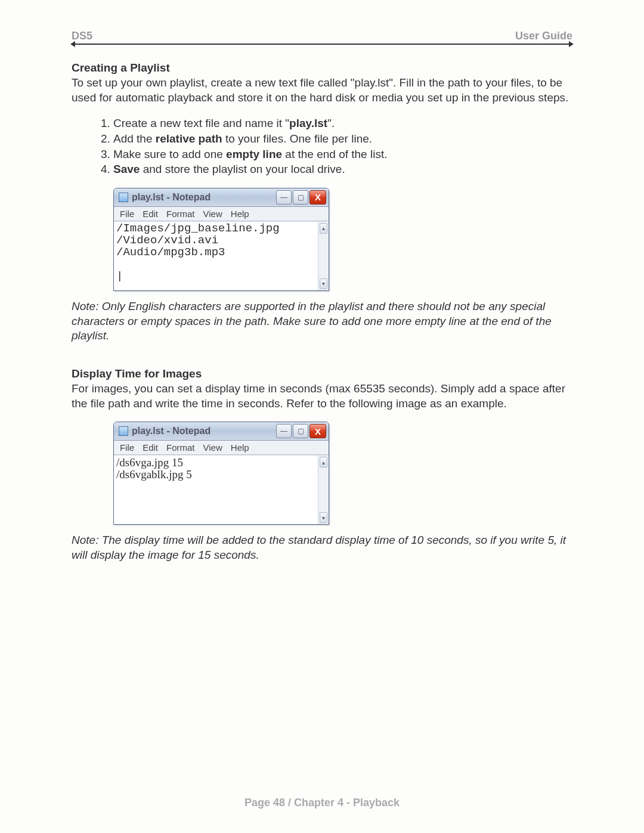 Image resolution: width=644 pixels, height=833 pixels. I want to click on notepad-window-1: play.lst - Notepad — ▢ X File Edit Forma…, so click(221, 240).